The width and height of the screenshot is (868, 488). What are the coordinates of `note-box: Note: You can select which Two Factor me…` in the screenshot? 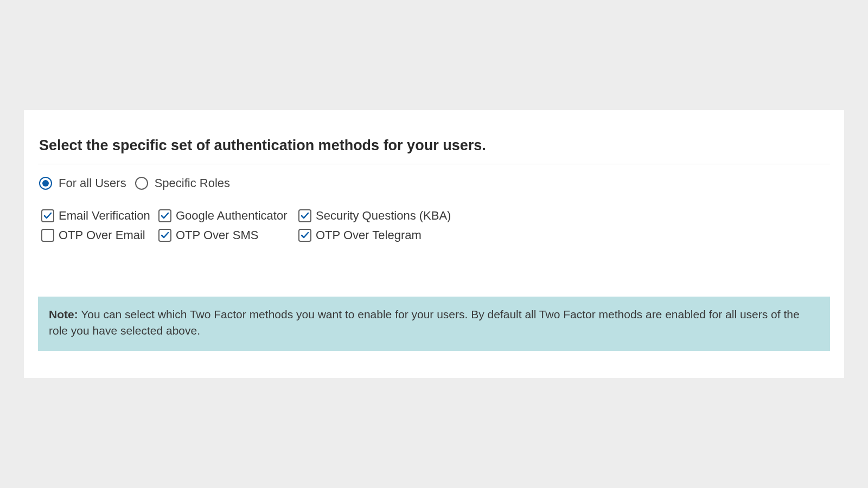 It's located at (434, 324).